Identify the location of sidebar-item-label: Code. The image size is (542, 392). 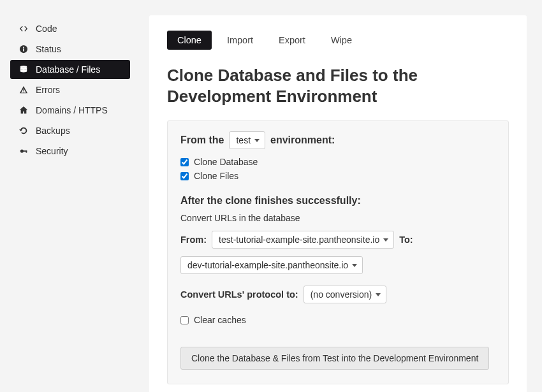
(46, 29).